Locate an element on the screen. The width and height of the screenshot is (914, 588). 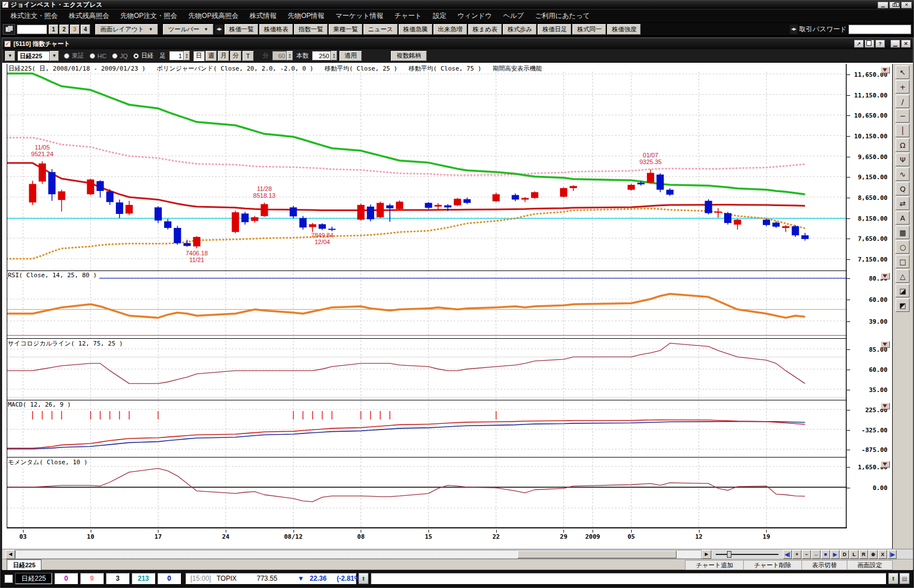
status-toggle-button is located at coordinates (9, 579).